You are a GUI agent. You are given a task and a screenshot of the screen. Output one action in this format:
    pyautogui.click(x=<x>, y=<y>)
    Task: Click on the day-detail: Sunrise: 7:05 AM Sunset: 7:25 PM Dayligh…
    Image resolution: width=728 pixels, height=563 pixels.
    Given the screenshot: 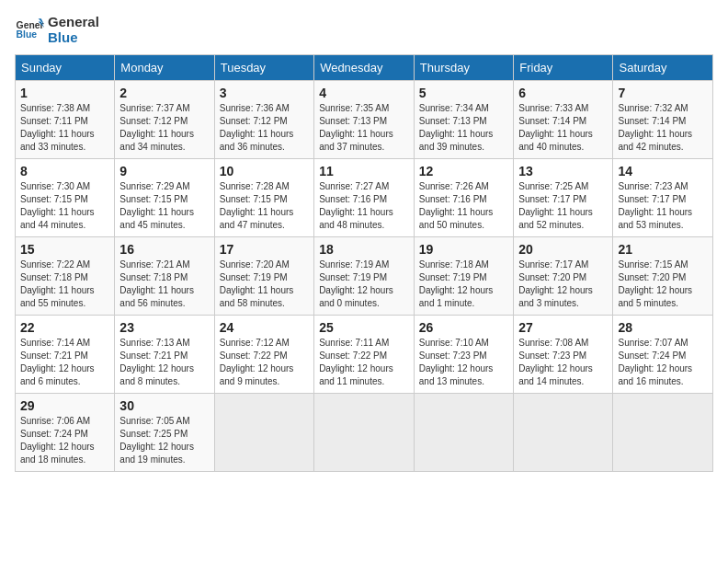 What is the action you would take?
    pyautogui.click(x=164, y=441)
    